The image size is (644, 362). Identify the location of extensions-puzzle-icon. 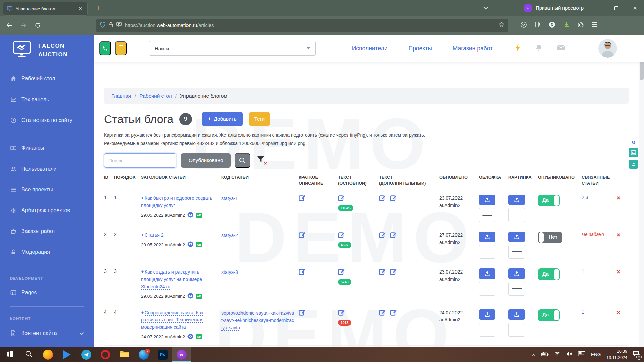
(581, 25).